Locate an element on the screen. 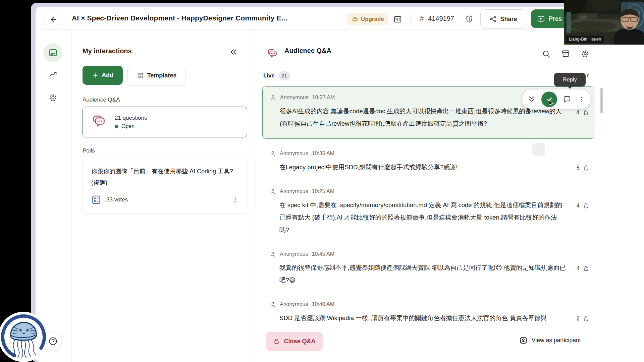  live-tab-label: Live is located at coordinates (269, 76).